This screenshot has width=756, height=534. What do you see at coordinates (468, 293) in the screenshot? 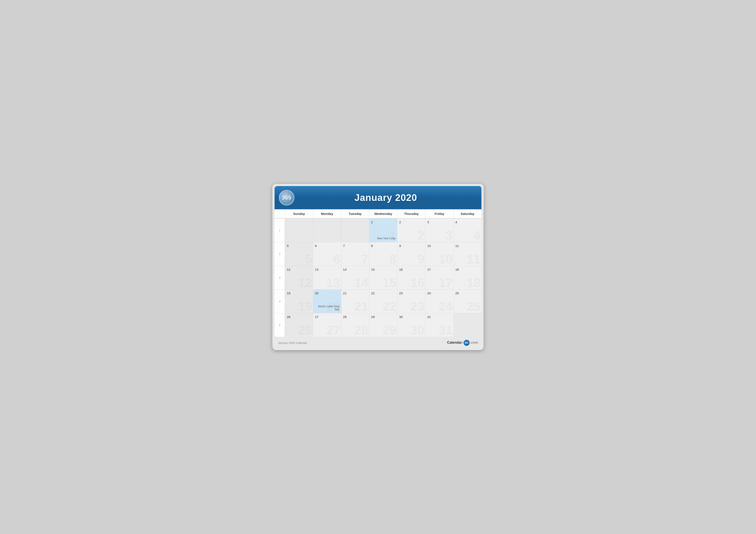
I see `day-number: 25` at bounding box center [468, 293].